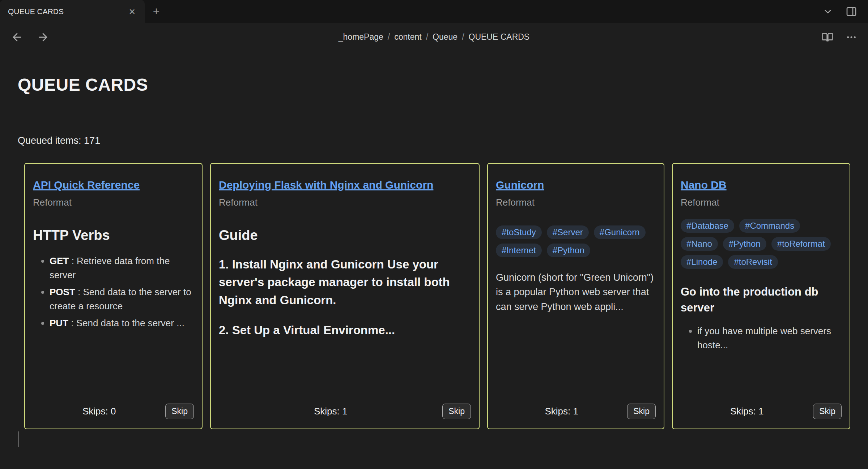  What do you see at coordinates (434, 37) in the screenshot?
I see `breadcrumb: _homePage / content / Queue / QUEUE CARD…` at bounding box center [434, 37].